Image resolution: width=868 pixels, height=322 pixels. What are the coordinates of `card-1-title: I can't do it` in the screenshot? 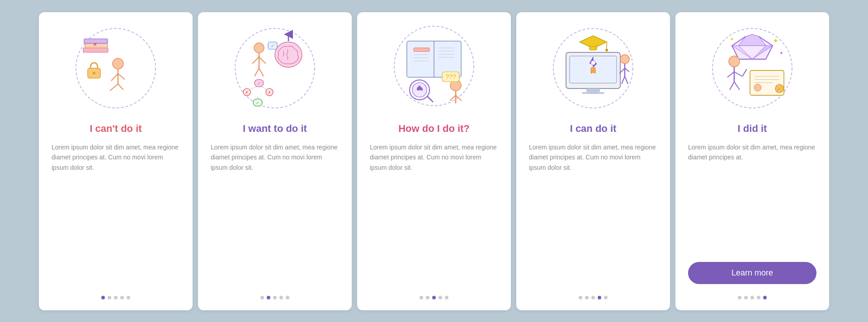 It's located at (116, 129).